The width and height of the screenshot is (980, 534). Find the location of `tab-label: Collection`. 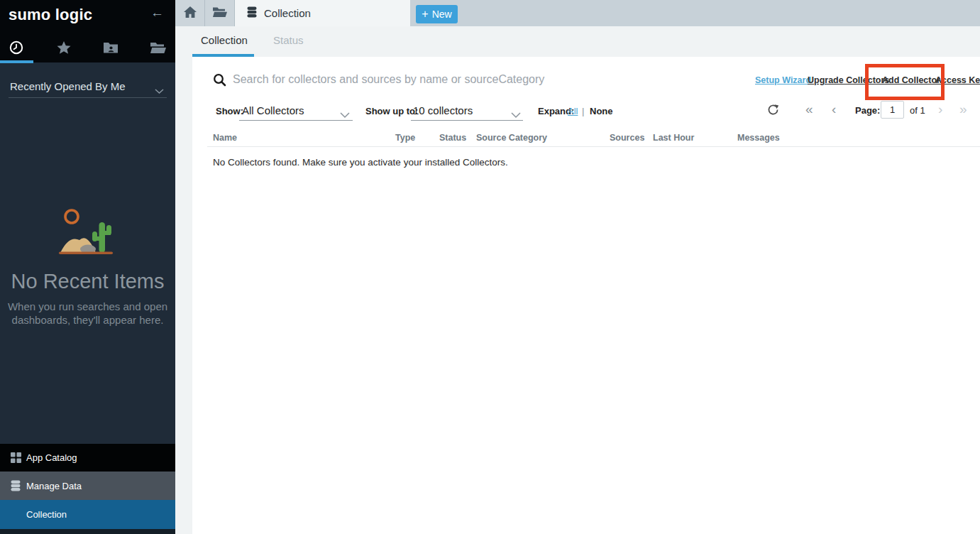

tab-label: Collection is located at coordinates (287, 13).